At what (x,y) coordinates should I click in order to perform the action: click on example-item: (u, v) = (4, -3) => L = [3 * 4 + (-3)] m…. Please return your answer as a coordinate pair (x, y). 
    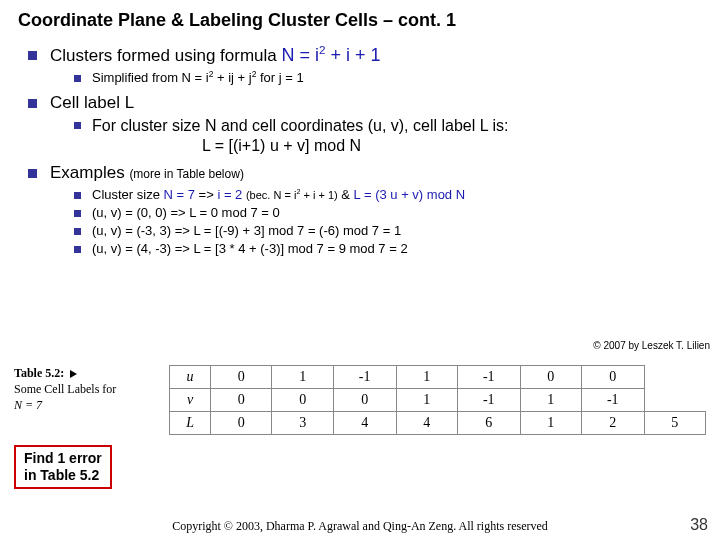
    Looking at the image, I should click on (390, 248).